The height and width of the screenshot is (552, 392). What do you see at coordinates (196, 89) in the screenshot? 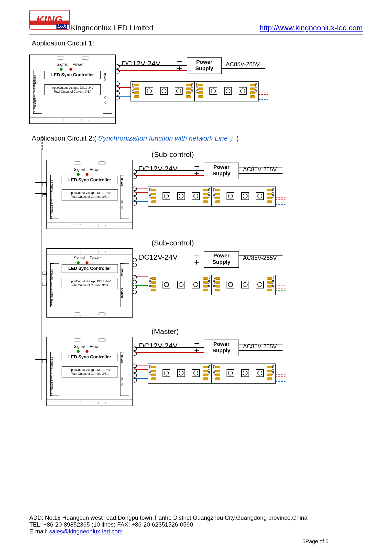
I see `circuit1-diagram: Signal Power LED Sync Controller Input/O…` at bounding box center [196, 89].